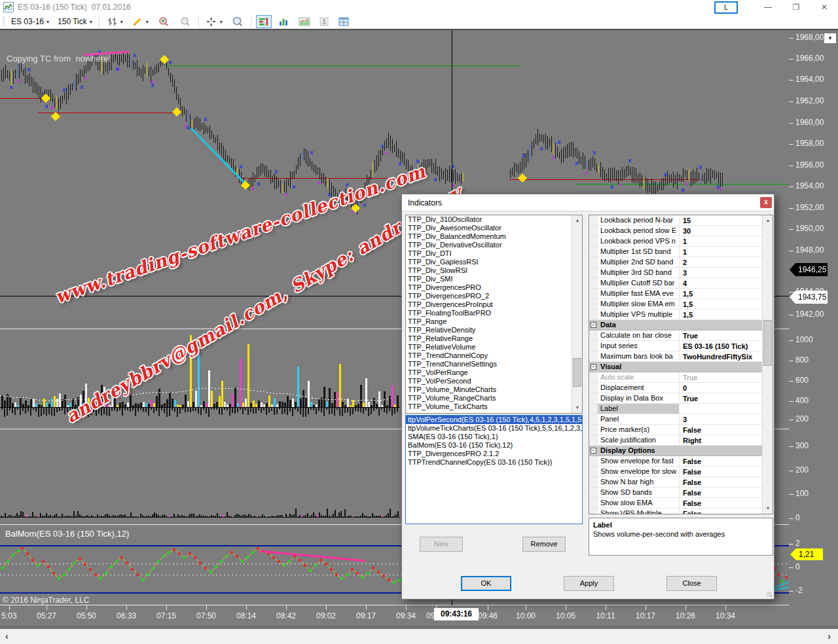  What do you see at coordinates (721, 420) in the screenshot?
I see `property-value: 3` at bounding box center [721, 420].